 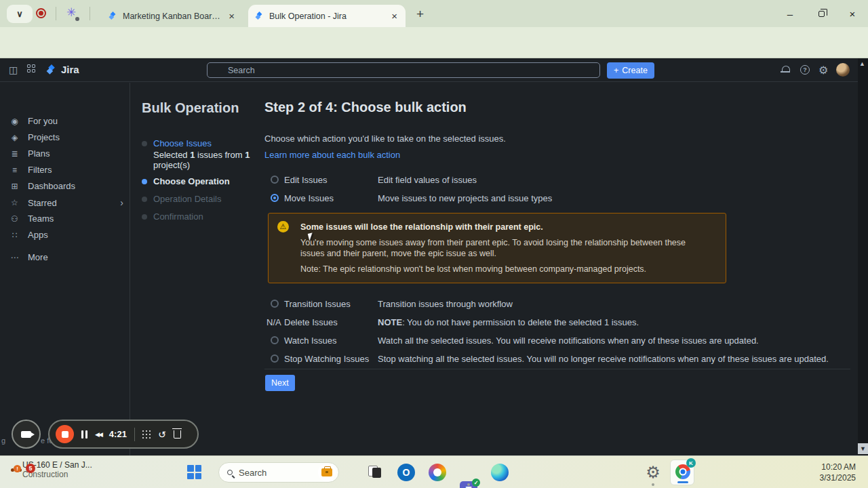 What do you see at coordinates (15, 170) in the screenshot?
I see `filter-icon: ≡` at bounding box center [15, 170].